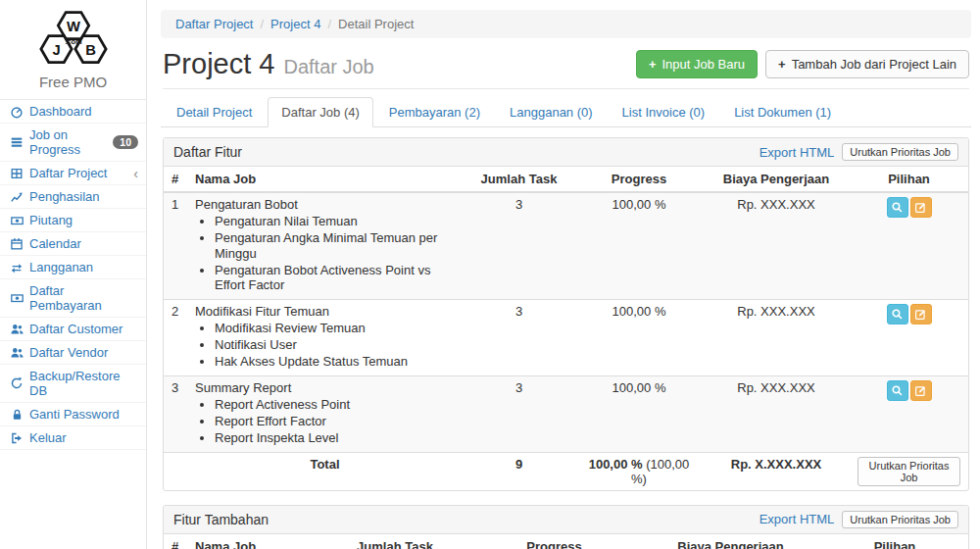 The width and height of the screenshot is (980, 549). Describe the element at coordinates (90, 50) in the screenshot. I see `svg-text: B` at that location.